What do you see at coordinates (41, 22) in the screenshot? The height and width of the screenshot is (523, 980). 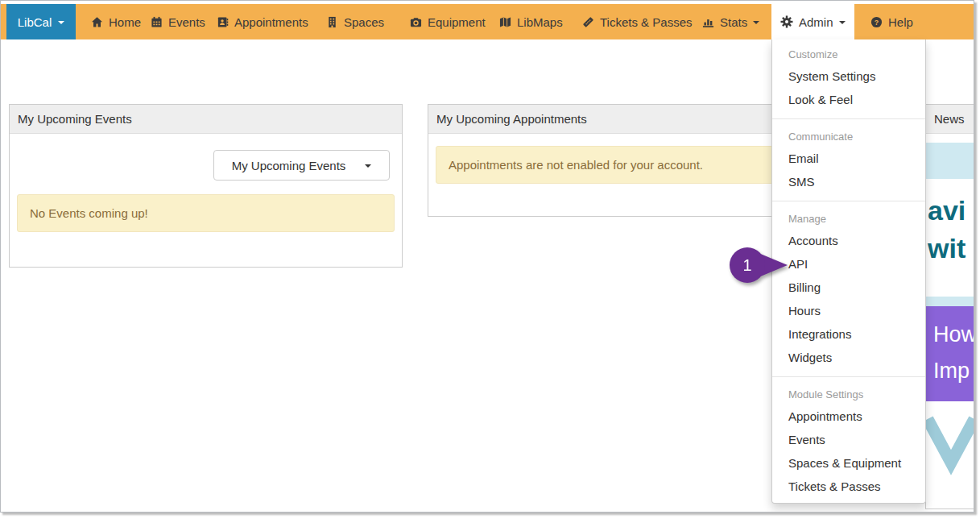 I see `libcal-brand-button: LibCal` at bounding box center [41, 22].